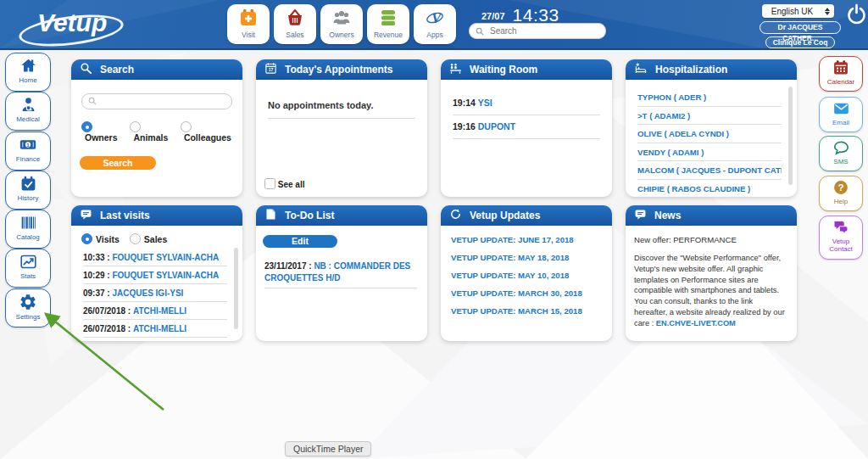  What do you see at coordinates (28, 268) in the screenshot?
I see `sidebar-item-stats: Stats` at bounding box center [28, 268].